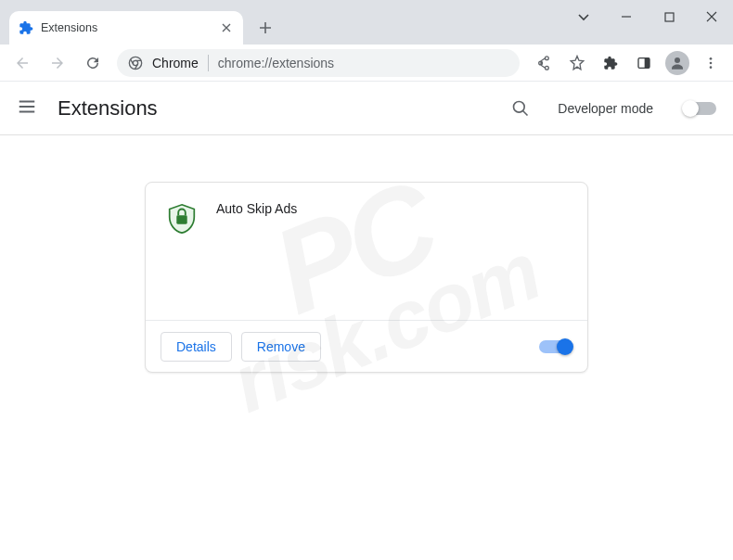  Describe the element at coordinates (197, 347) in the screenshot. I see `details-button: Details` at that location.